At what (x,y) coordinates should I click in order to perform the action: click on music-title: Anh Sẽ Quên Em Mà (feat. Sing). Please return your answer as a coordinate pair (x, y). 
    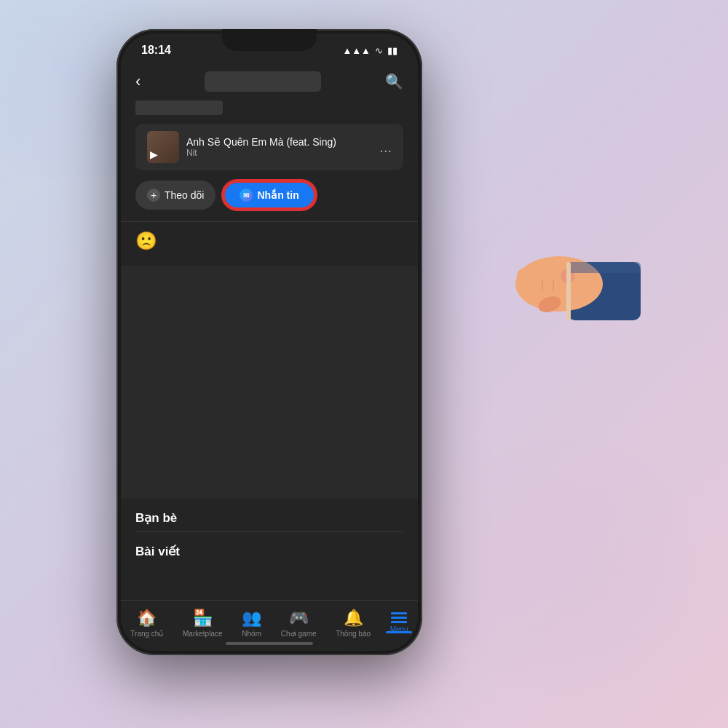
    Looking at the image, I should click on (261, 142).